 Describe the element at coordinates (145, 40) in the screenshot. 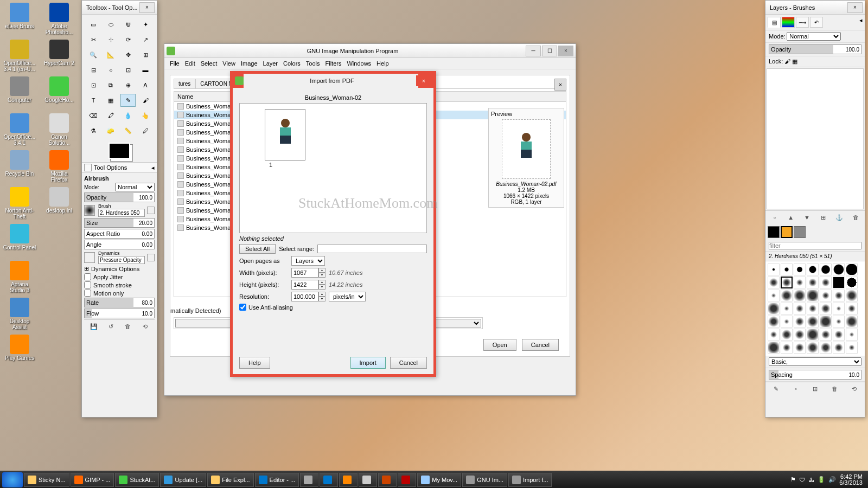

I see `tool-button: ↗` at that location.